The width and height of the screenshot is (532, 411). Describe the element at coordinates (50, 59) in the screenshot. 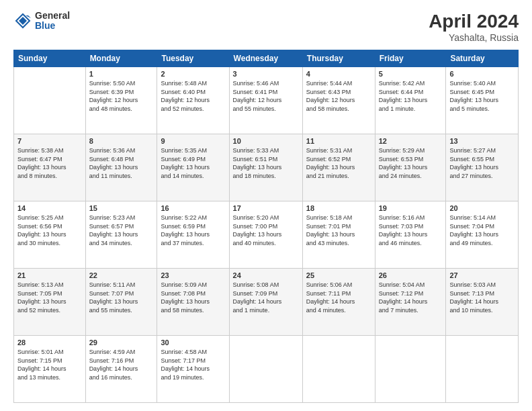

I see `col-sunday: Sunday` at that location.